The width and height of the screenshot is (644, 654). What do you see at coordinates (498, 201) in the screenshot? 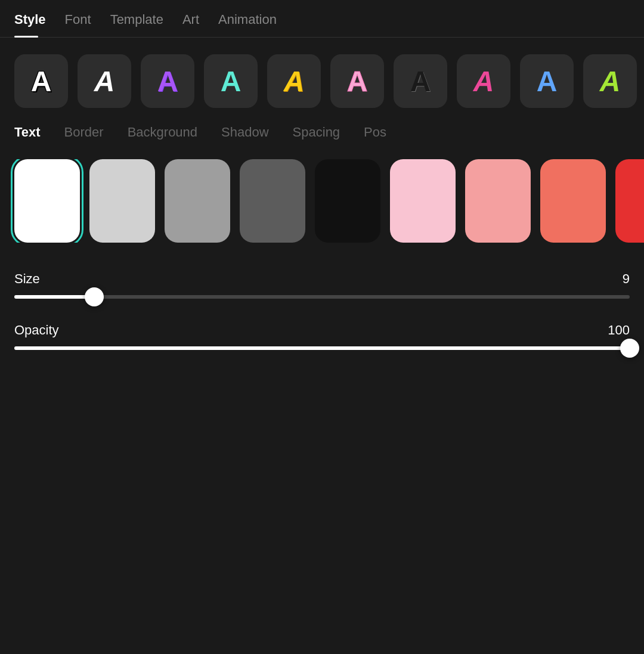
I see `color-swatch-swatch-salmon` at bounding box center [498, 201].